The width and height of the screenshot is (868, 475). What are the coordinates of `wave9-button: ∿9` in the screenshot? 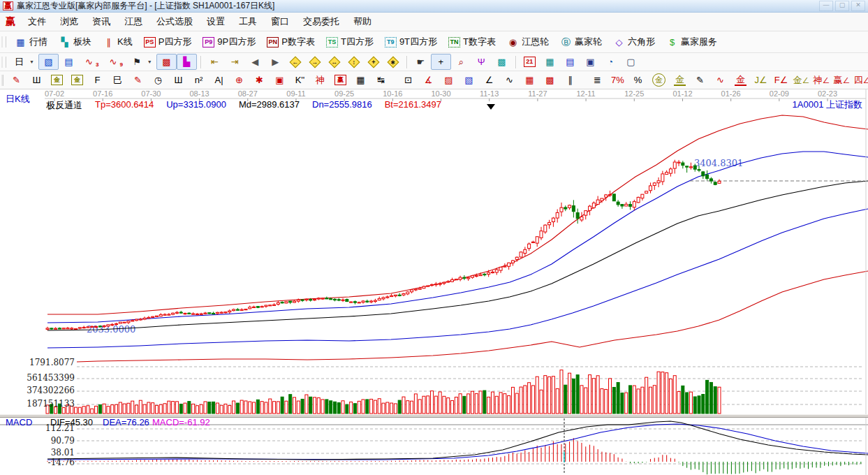 It's located at (115, 61).